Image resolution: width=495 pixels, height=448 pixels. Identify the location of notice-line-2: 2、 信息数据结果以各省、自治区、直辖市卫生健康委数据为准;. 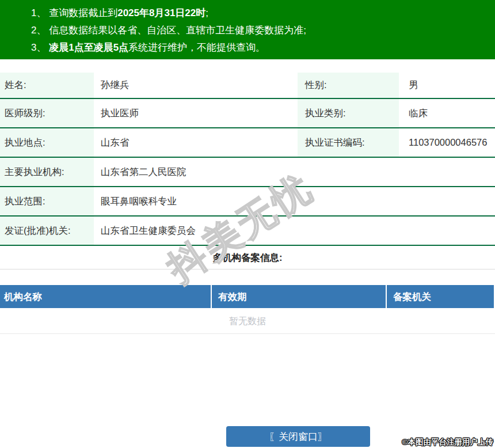
(263, 31).